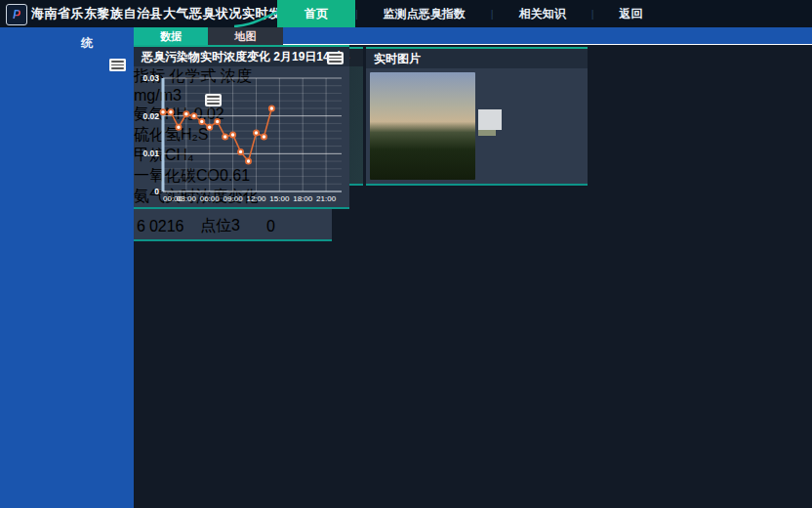 This screenshot has height=508, width=812. I want to click on nav-item-back: 返回, so click(631, 14).